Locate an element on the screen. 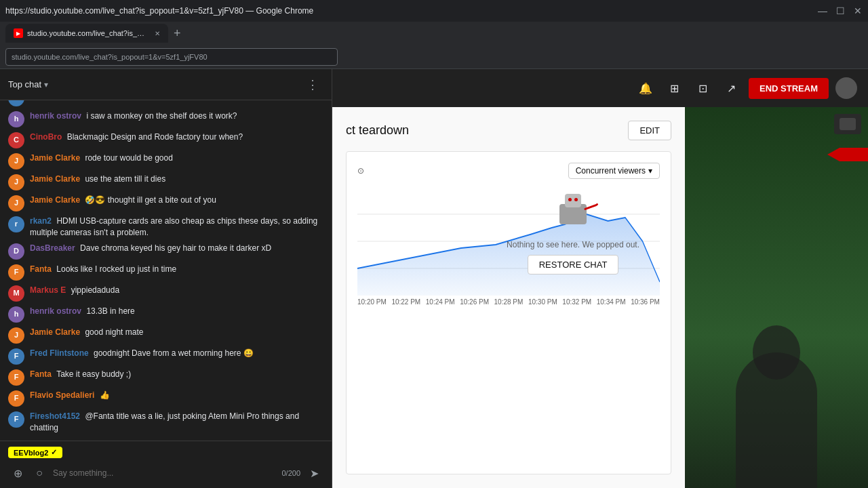 The height and width of the screenshot is (488, 868). chat-message-row: h henrik ostrov i saw a monkey on the sh… is located at coordinates (165, 119).